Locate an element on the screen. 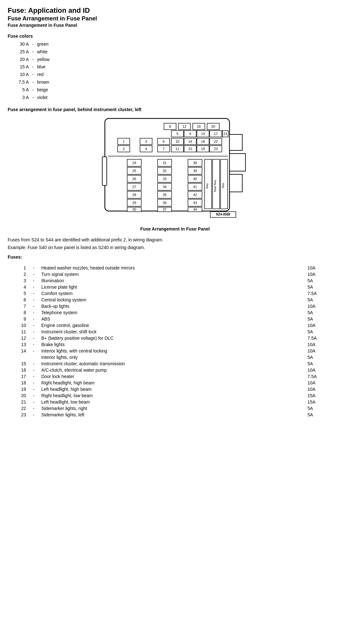 This screenshot has height=644, width=350. svg-text: 26 is located at coordinates (134, 179).